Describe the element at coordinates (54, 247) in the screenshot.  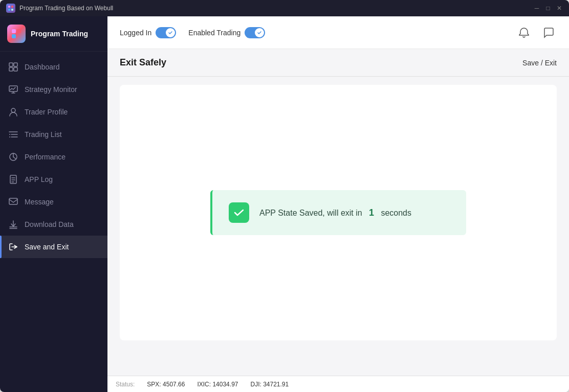
I see `sidebar-item-save-and-exit: Save and Exit` at that location.